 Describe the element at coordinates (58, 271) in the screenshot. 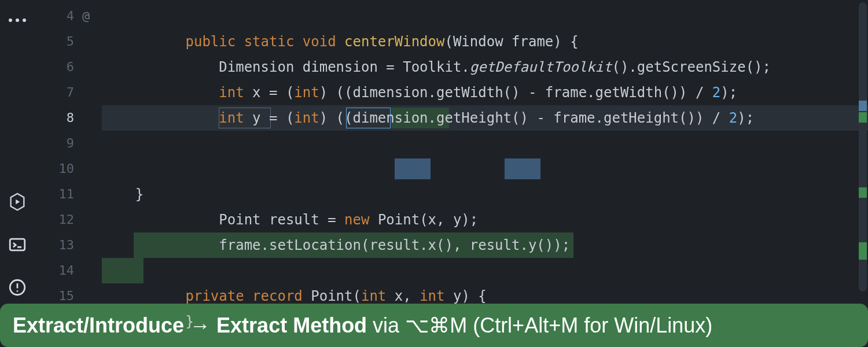

I see `line-number: 14` at that location.